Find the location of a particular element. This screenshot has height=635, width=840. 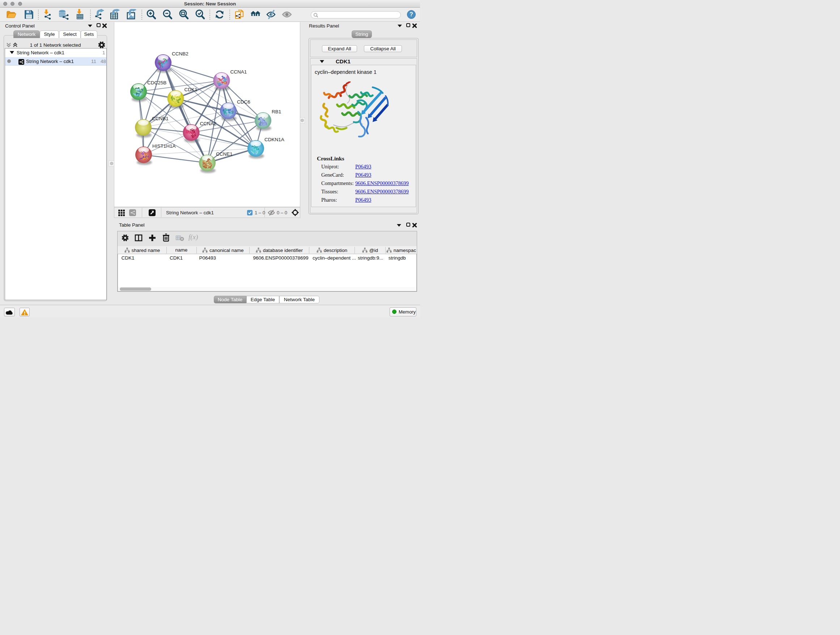

svg-text: RB1 is located at coordinates (276, 112).